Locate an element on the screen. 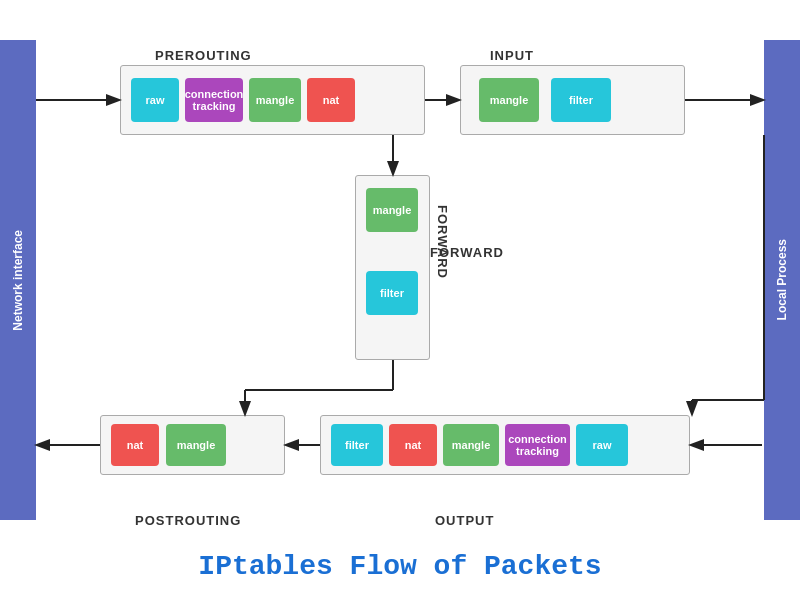  output-chain-box: filter nat mangle connection tracking ra… is located at coordinates (505, 445).